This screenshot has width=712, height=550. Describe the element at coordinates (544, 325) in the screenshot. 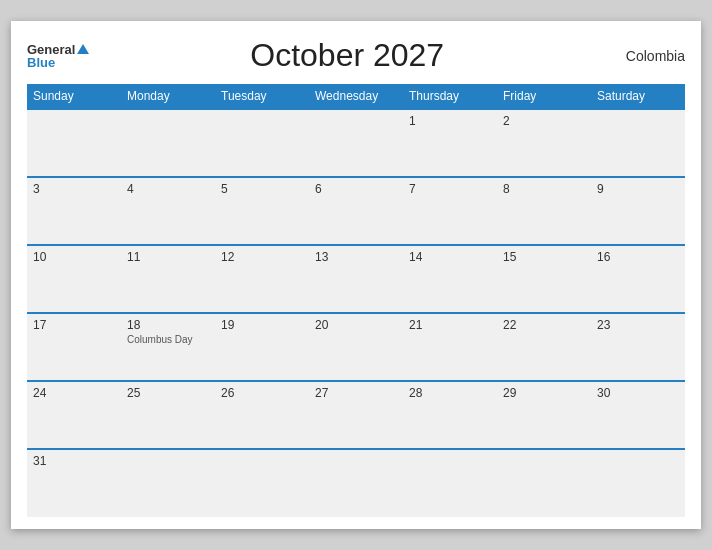

I see `day-number: 22` at that location.